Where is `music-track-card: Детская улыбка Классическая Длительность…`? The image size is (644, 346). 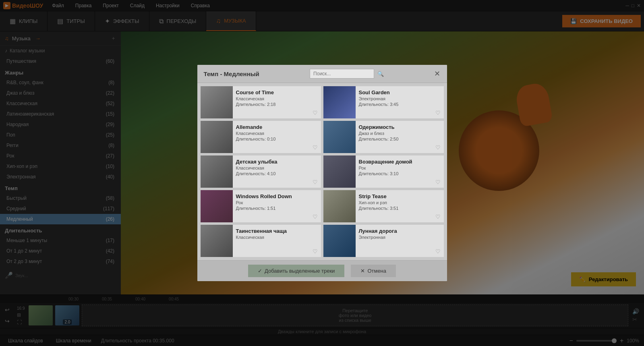 music-track-card: Детская улыбка Классическая Длительность… is located at coordinates (261, 172).